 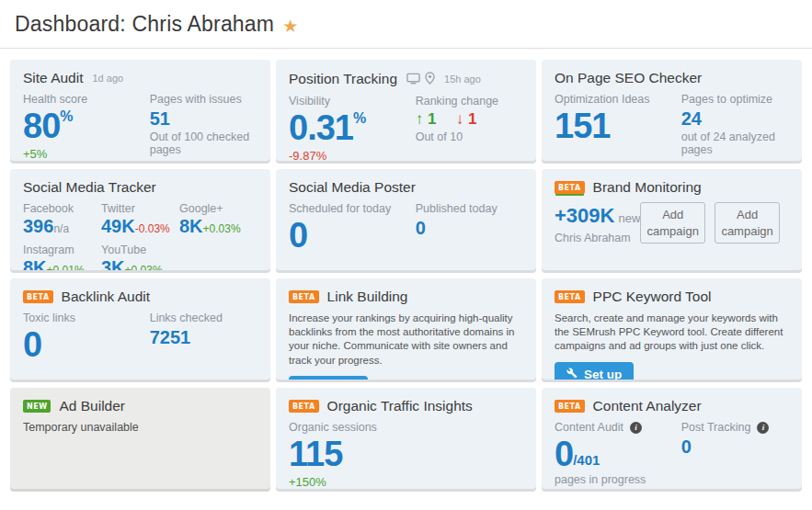 I want to click on metric-label: Scheduled for today, so click(x=352, y=209).